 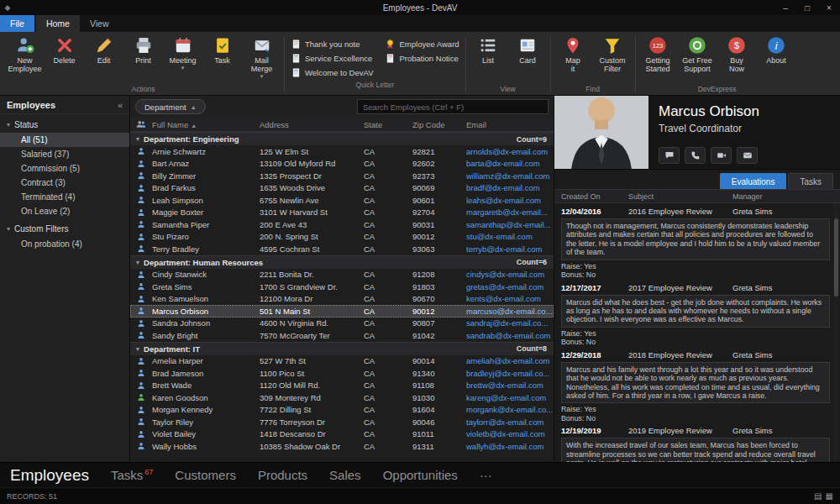 What do you see at coordinates (65, 228) in the screenshot?
I see `sidebar-section-custom-filters: ▾Custom Filters` at bounding box center [65, 228].